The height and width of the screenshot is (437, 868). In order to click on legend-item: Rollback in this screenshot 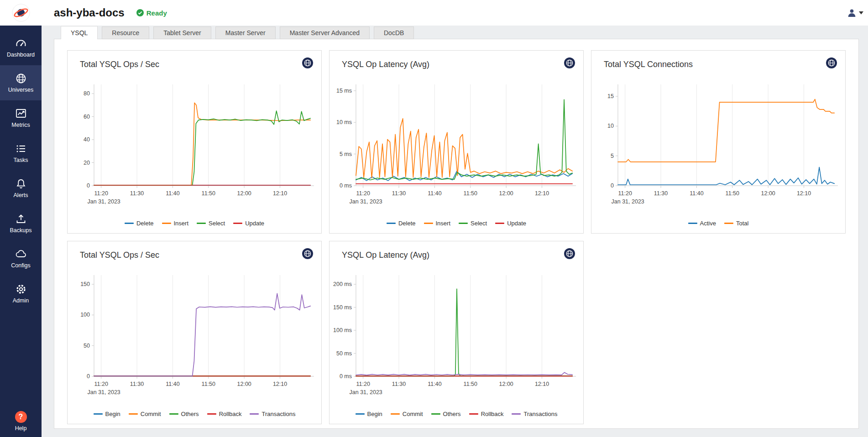, I will do `click(225, 414)`.